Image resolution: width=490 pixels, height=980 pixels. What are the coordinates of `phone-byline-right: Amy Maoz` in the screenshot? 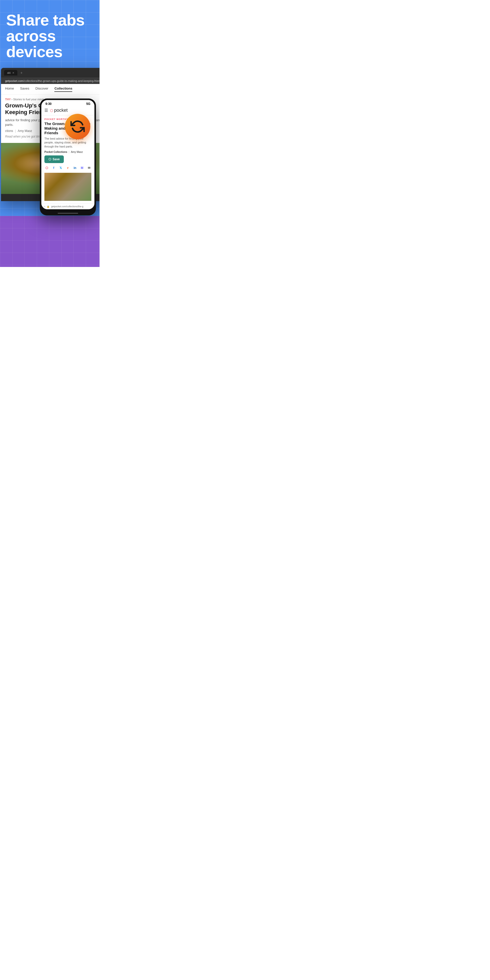 It's located at (77, 152).